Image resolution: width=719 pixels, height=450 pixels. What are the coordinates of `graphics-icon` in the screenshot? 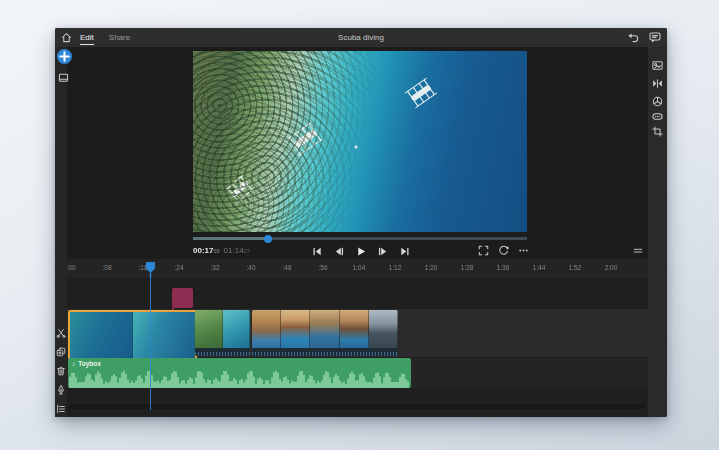 It's located at (658, 66).